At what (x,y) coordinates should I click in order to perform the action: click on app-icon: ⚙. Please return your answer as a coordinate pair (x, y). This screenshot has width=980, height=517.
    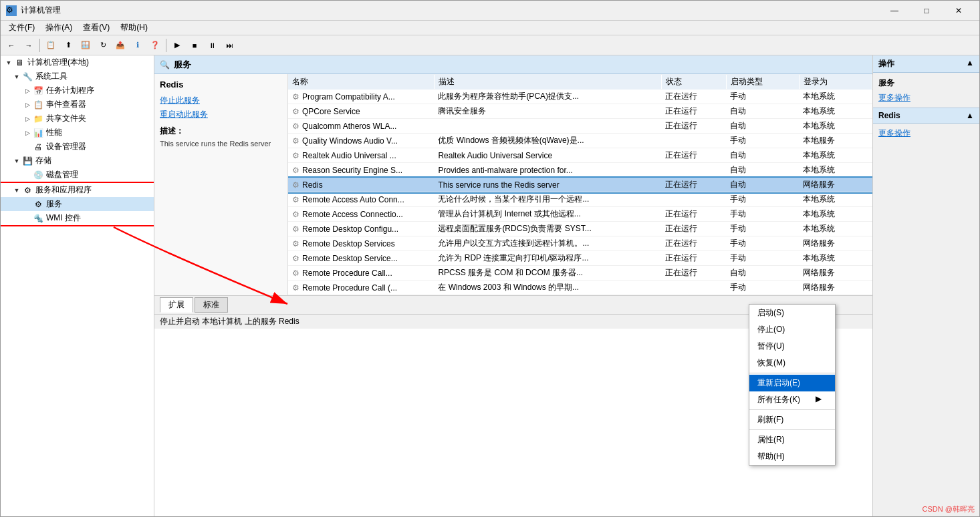
    Looking at the image, I should click on (11, 11).